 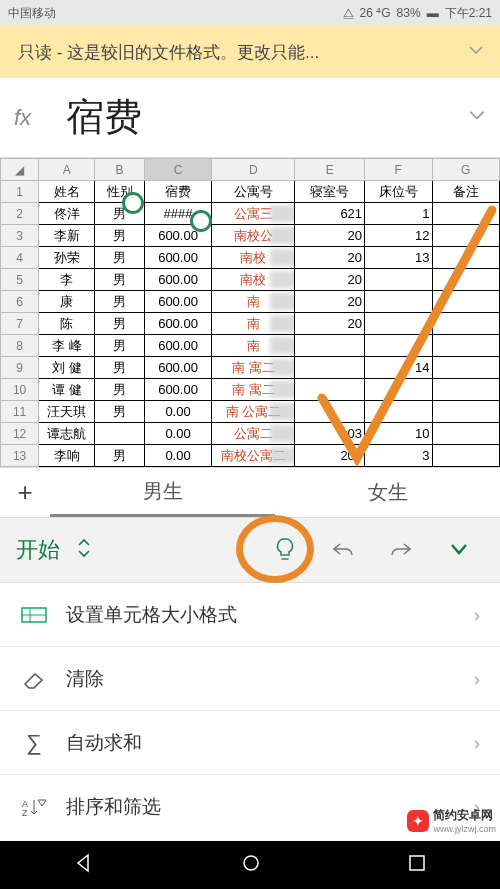 I want to click on cell-name: 康, so click(x=67, y=302).